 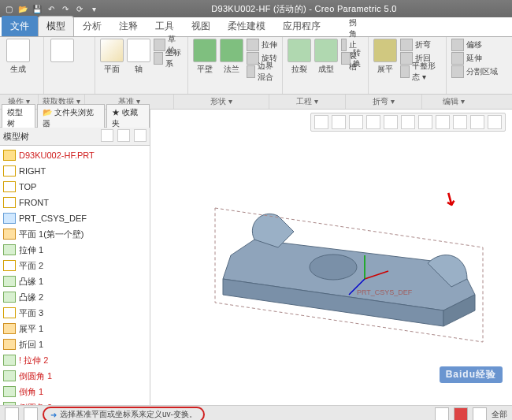 I want to click on tree-settings-icon, so click(x=124, y=136).